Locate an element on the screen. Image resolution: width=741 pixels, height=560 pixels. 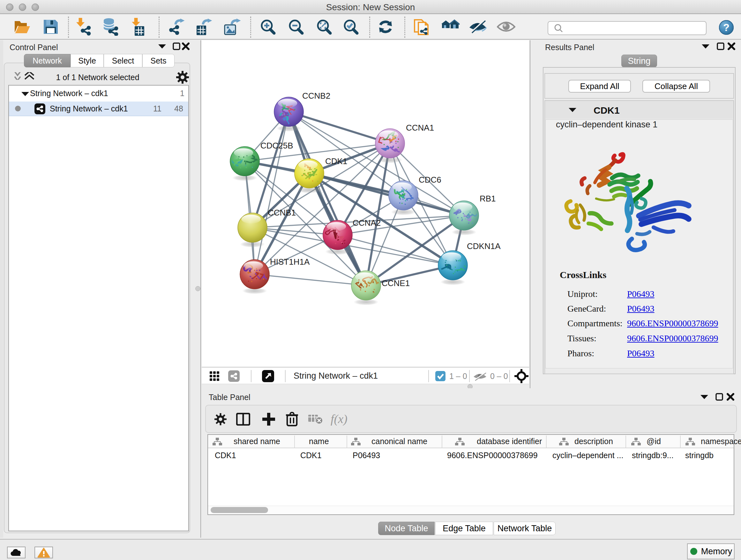
svg-text: RB1 is located at coordinates (488, 198).